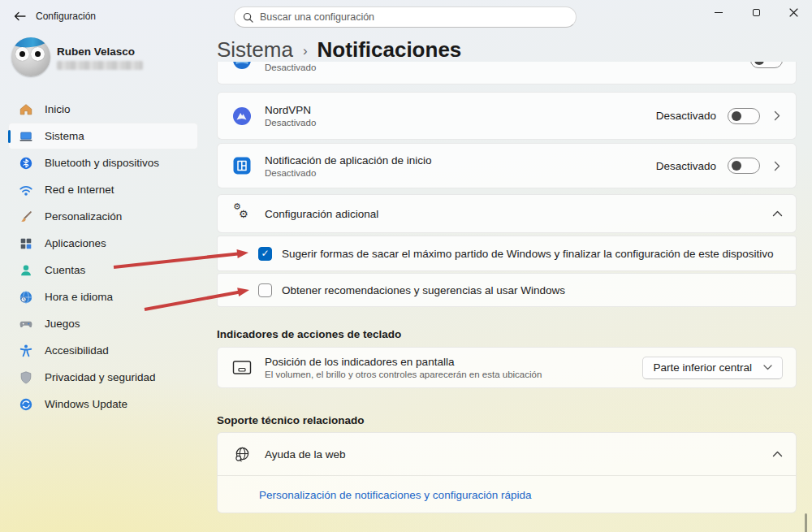 The width and height of the screenshot is (812, 532). Describe the element at coordinates (348, 161) in the screenshot. I see `row-title: Notificación de aplicación de inicio` at that location.